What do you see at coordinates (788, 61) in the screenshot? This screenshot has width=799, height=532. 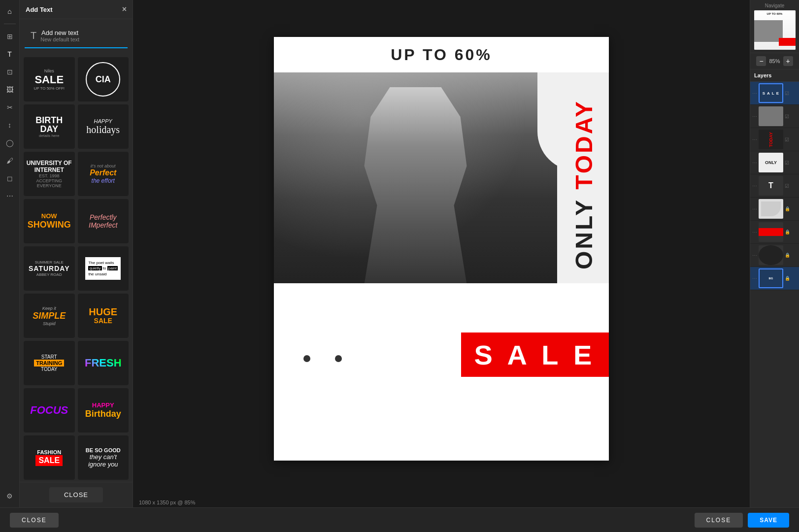 I see `zoom-plus-button: +` at bounding box center [788, 61].